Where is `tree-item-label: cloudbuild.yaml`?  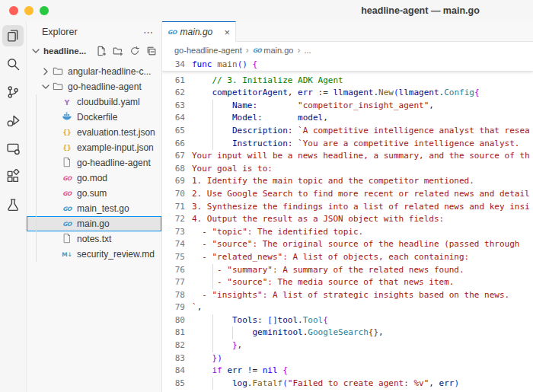
tree-item-label: cloudbuild.yaml is located at coordinates (108, 102).